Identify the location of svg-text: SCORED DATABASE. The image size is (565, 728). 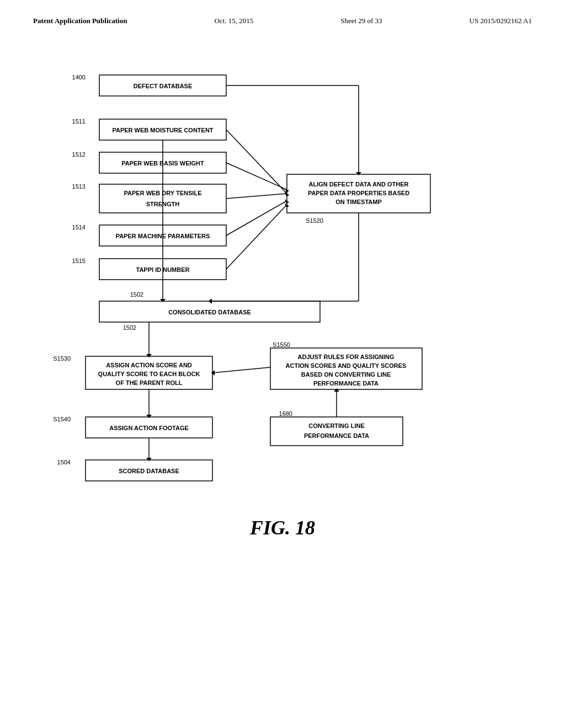
(149, 471).